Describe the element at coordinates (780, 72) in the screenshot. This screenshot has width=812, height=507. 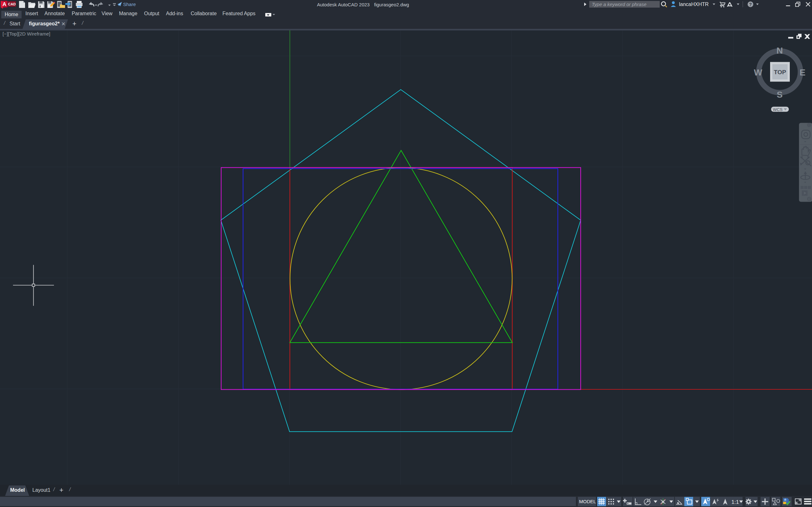
I see `svg-text: TOP` at that location.